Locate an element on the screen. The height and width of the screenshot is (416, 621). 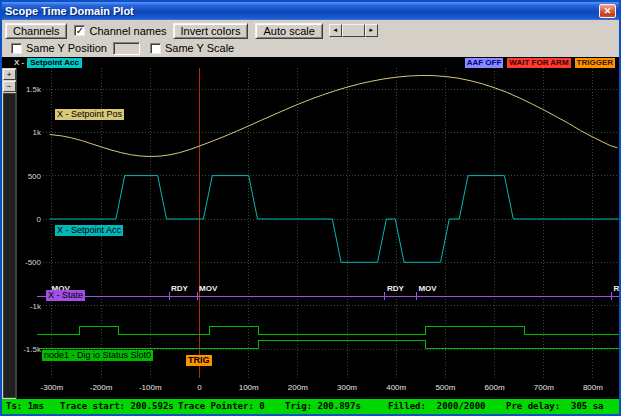
svg-text: 500m is located at coordinates (445, 388).